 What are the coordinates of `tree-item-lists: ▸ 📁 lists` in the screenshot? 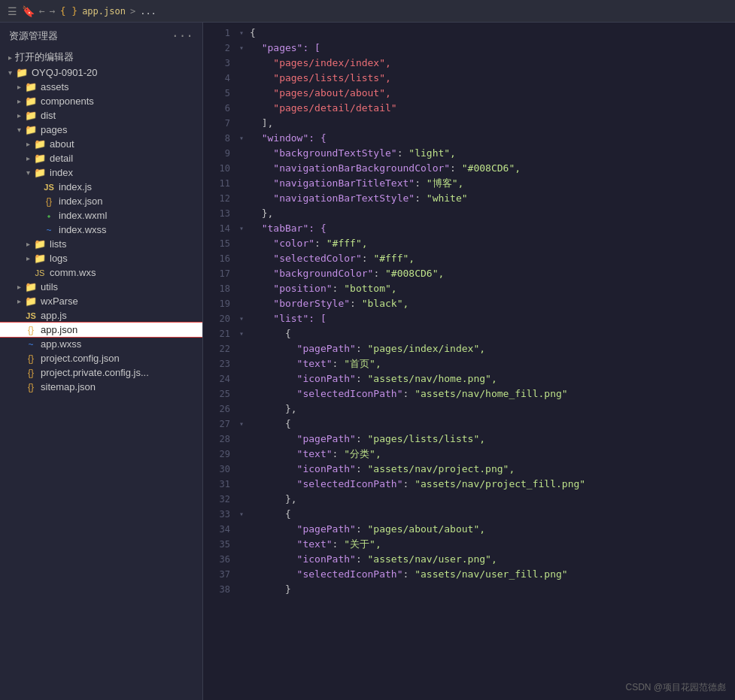 It's located at (101, 244).